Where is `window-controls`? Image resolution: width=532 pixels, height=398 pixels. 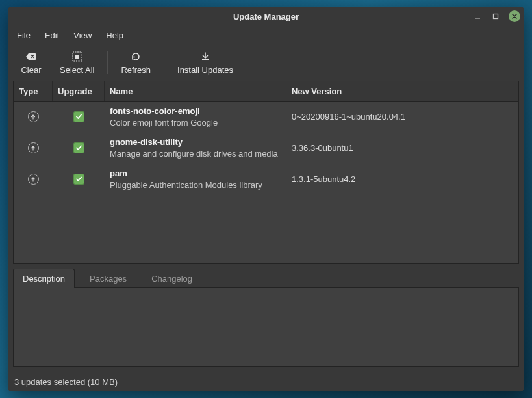 window-controls is located at coordinates (496, 16).